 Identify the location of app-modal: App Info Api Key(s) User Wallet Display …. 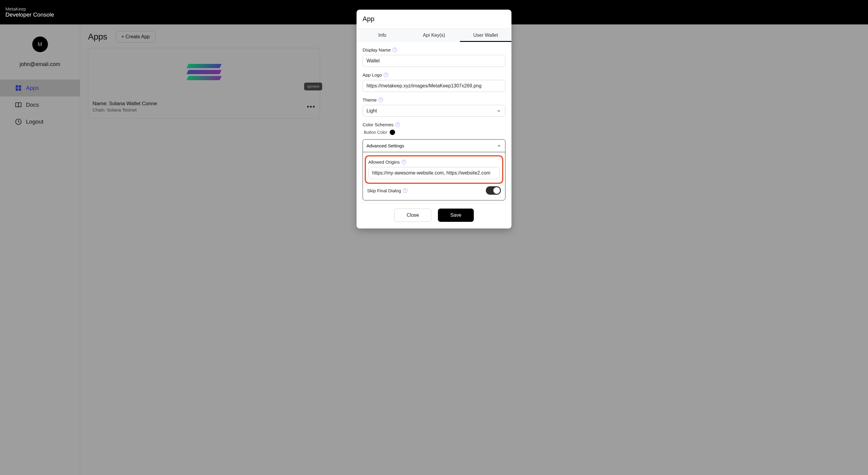
(402, 119).